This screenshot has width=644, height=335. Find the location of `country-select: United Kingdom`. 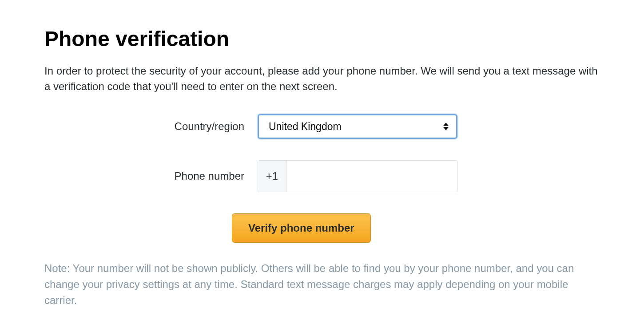

country-select: United Kingdom is located at coordinates (358, 126).